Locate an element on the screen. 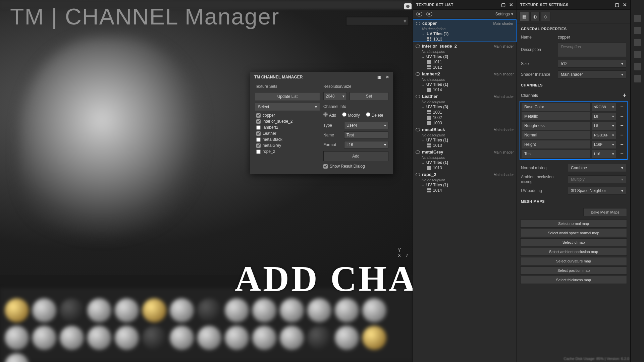  texture-set-checkbox: metalBlack is located at coordinates (287, 139).